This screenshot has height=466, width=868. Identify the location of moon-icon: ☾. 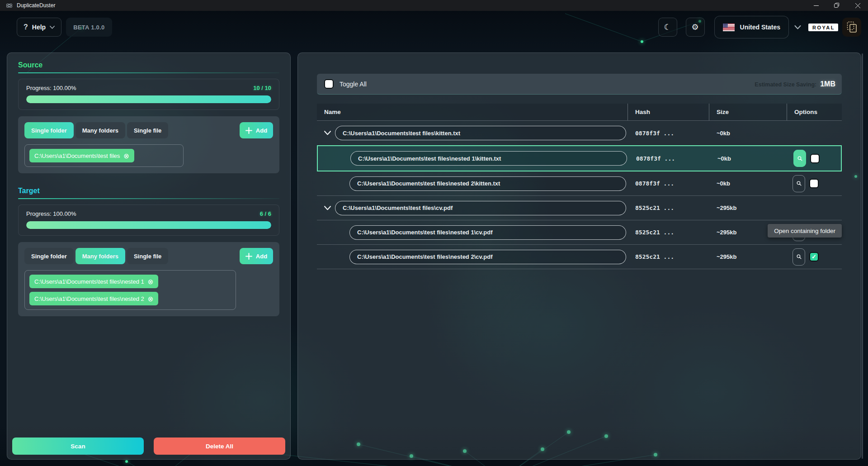
(667, 27).